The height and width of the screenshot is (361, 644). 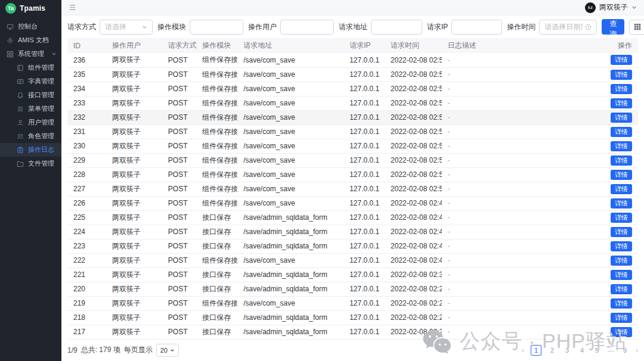 What do you see at coordinates (31, 81) in the screenshot?
I see `sidebar-item-dictionary: 字典管理` at bounding box center [31, 81].